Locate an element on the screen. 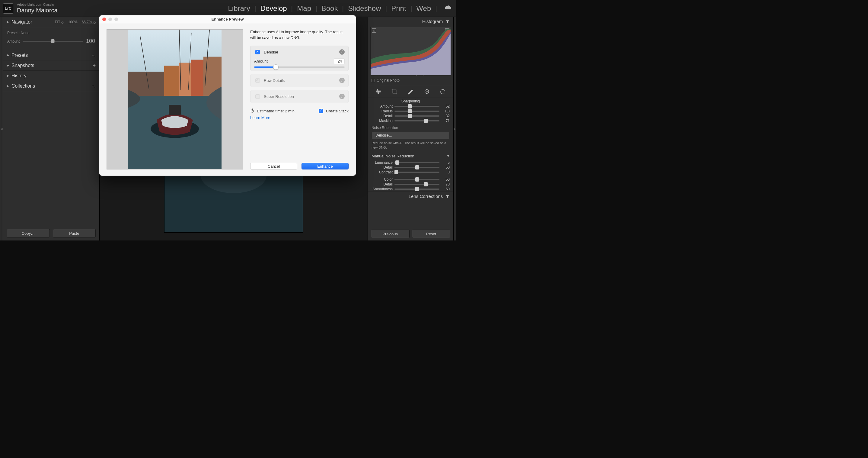  dialog-buttons: Cancel Enhance is located at coordinates (300, 164).